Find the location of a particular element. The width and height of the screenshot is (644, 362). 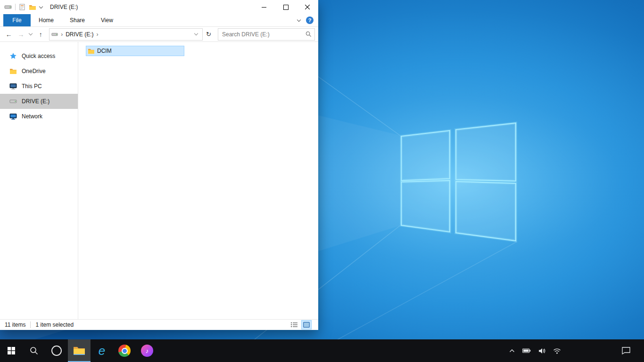

details-view-icon is located at coordinates (294, 325).